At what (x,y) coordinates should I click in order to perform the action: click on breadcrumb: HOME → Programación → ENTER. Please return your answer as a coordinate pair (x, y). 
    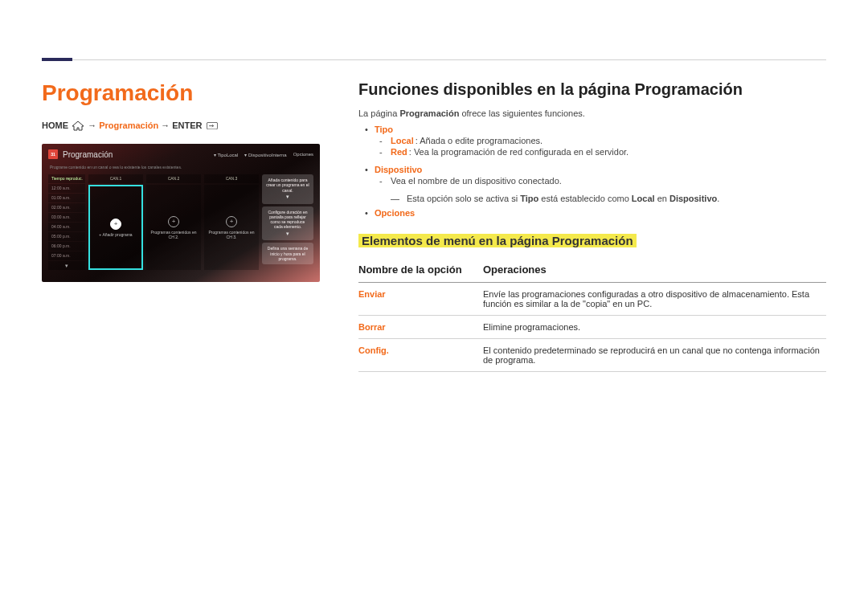
    Looking at the image, I should click on (181, 125).